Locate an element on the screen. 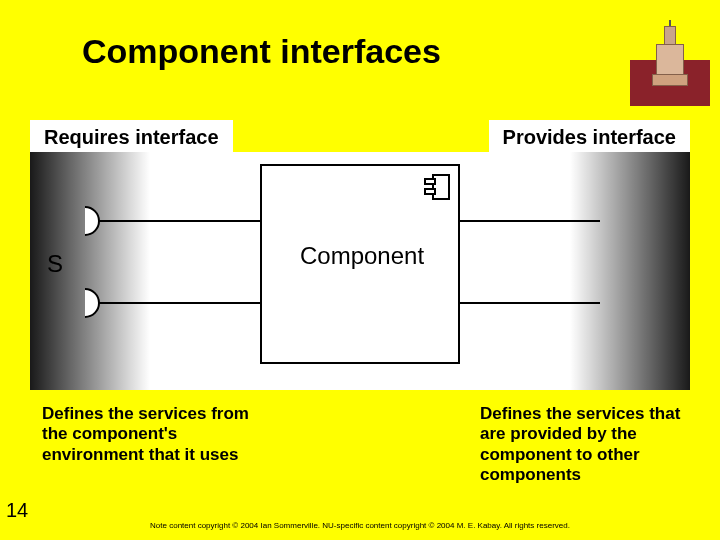 This screenshot has height=540, width=720. title-bar: Component interfaces is located at coordinates (360, 60).